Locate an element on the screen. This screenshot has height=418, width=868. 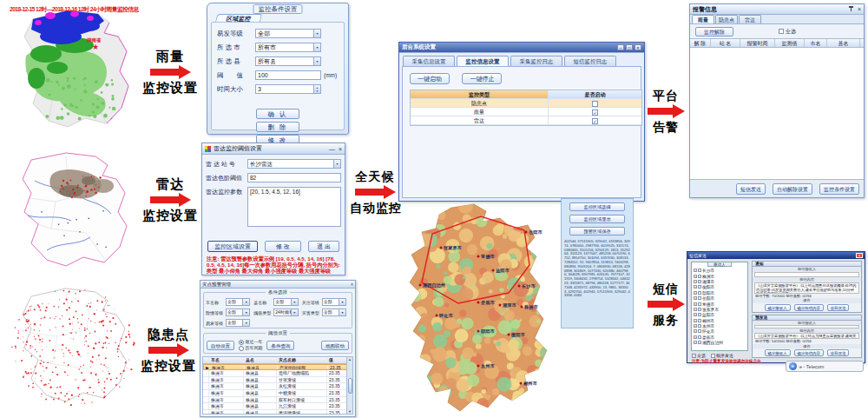
table-row: ▶株洲市株洲县严家组削坡脚23.35 is located at coordinates (278, 368).